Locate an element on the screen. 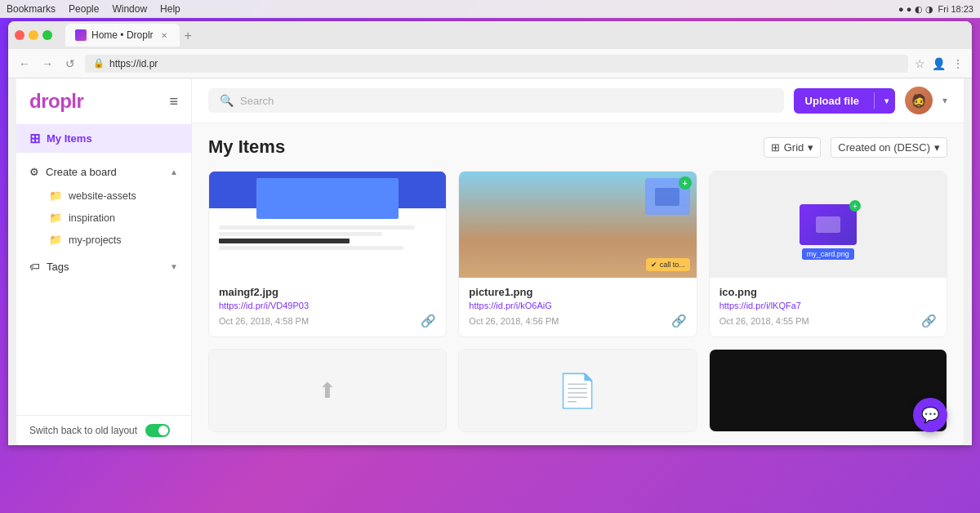 The image size is (980, 513). mac-menubar: Bookmarks People Window Help ● ● ◐ ◑ Fri… is located at coordinates (490, 9).